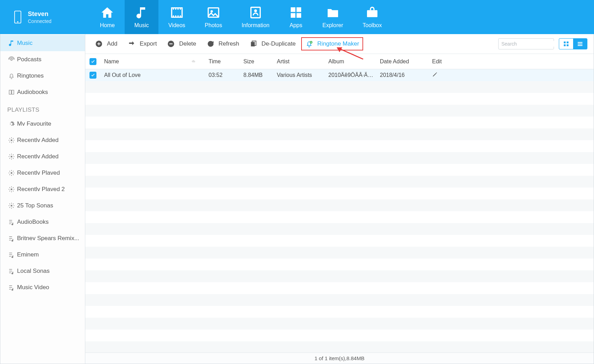 Image resolution: width=594 pixels, height=364 pixels. What do you see at coordinates (107, 13) in the screenshot?
I see `home-icon` at bounding box center [107, 13].